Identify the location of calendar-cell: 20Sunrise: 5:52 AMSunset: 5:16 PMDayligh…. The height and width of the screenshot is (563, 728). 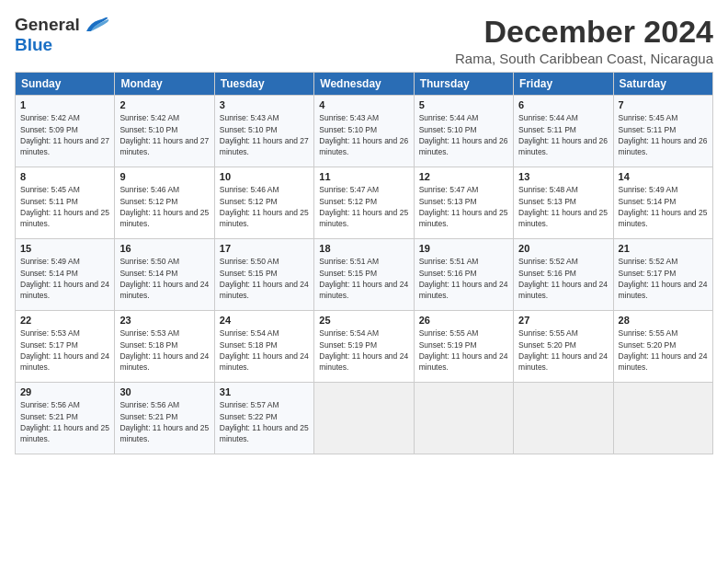
(563, 275).